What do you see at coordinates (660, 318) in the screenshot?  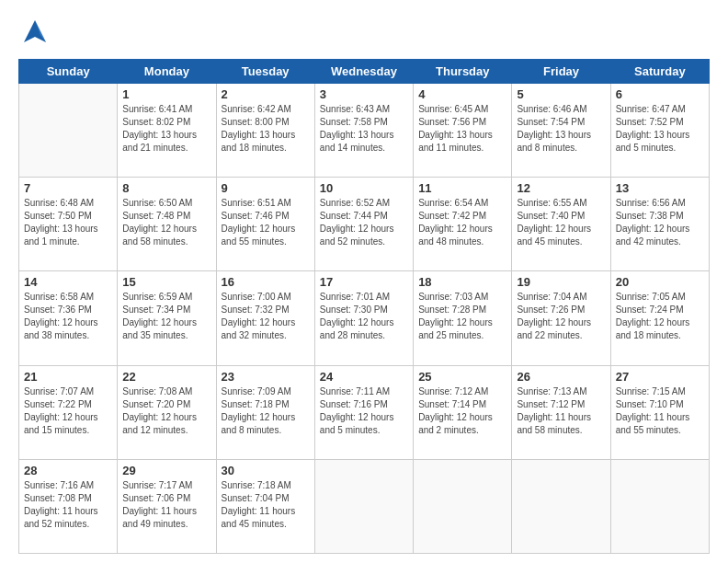 I see `calendar-cell: 20Sunrise: 7:05 AM Sunset: 7:24 PM Dayli…` at bounding box center [660, 318].